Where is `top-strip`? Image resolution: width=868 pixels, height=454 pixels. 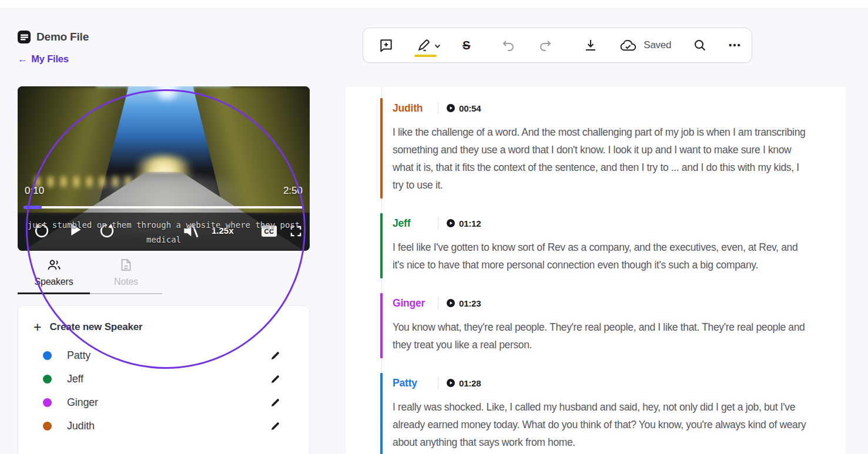
top-strip is located at coordinates (434, 4).